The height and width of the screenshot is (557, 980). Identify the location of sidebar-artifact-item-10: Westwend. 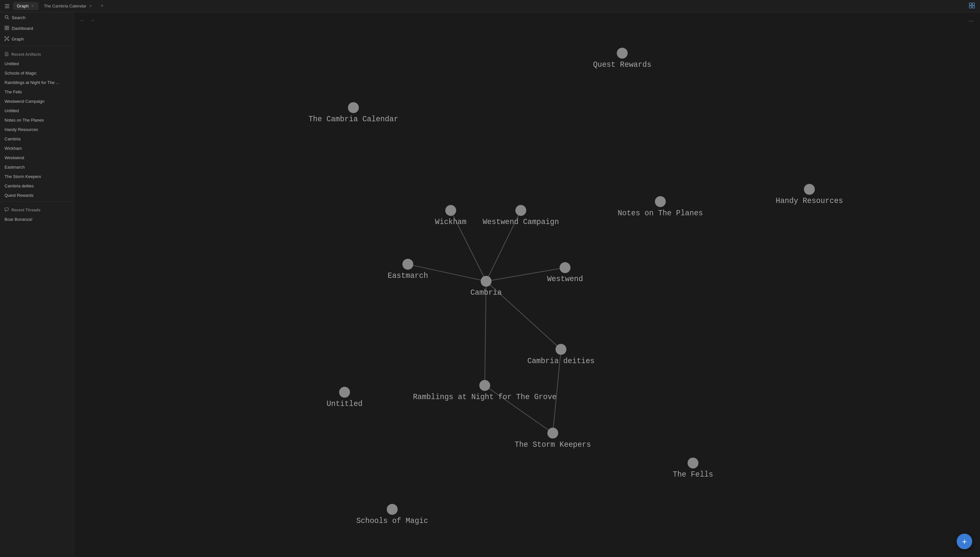
(37, 158).